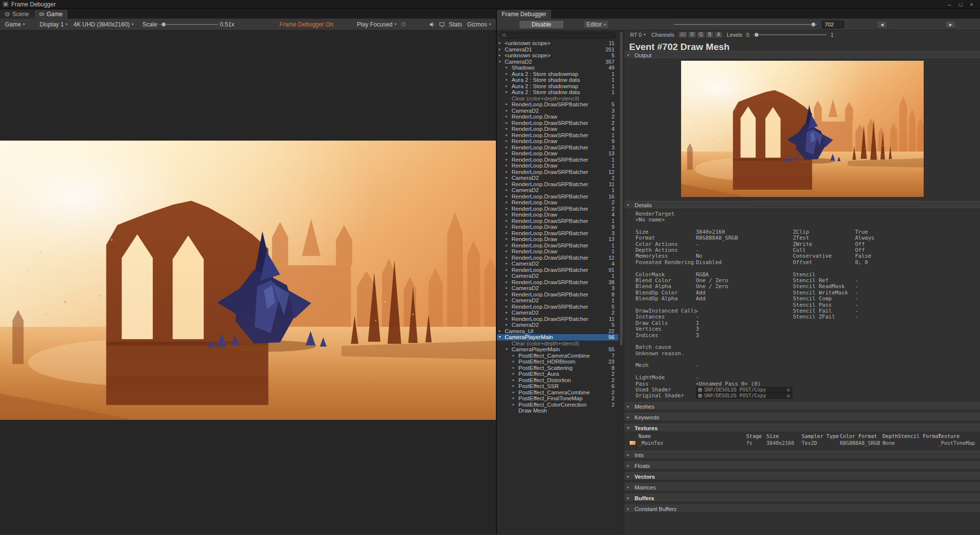  What do you see at coordinates (718, 35) in the screenshot?
I see `channel-a-button: A` at bounding box center [718, 35].